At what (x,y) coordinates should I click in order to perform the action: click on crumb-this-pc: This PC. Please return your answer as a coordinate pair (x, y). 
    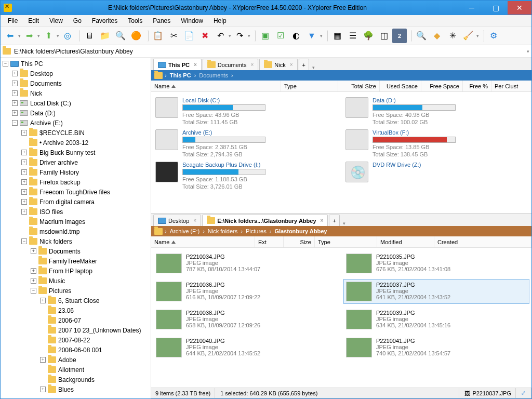
    Looking at the image, I should click on (181, 75).